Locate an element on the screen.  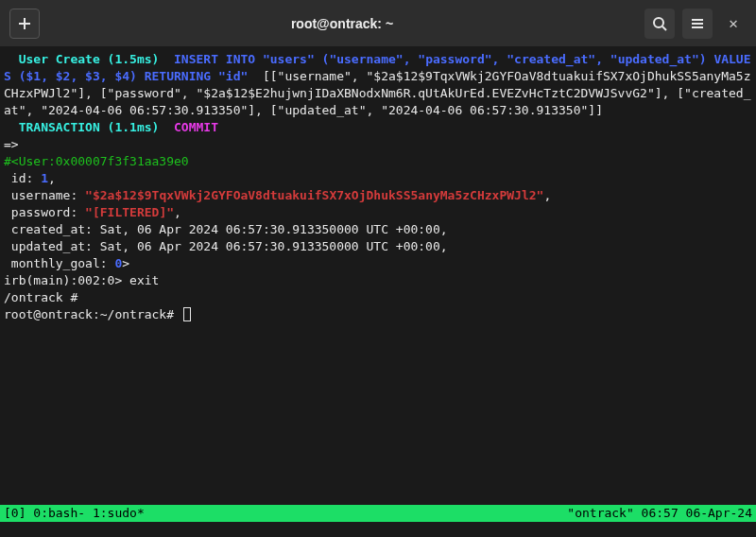
statusbar-left: [0] 0:bash- 1:sudo* is located at coordinates (74, 513).